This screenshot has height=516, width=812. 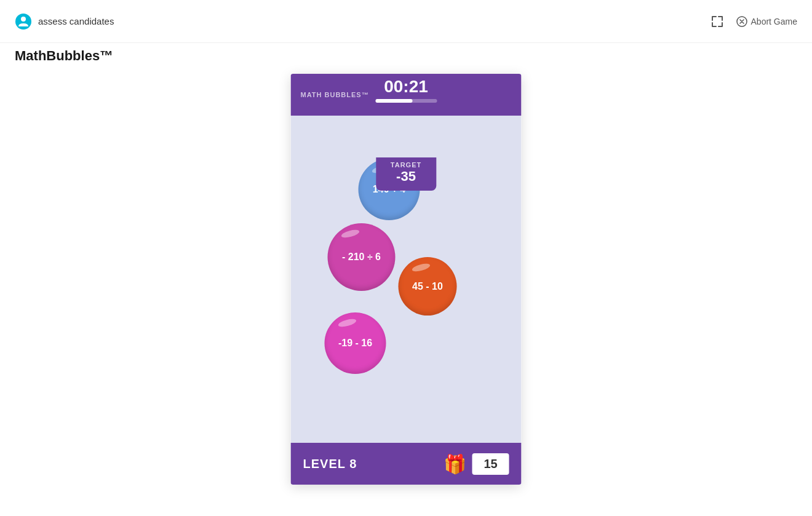 What do you see at coordinates (406, 95) in the screenshot?
I see `game-header: MATH BUBBLES™ 00:21` at bounding box center [406, 95].